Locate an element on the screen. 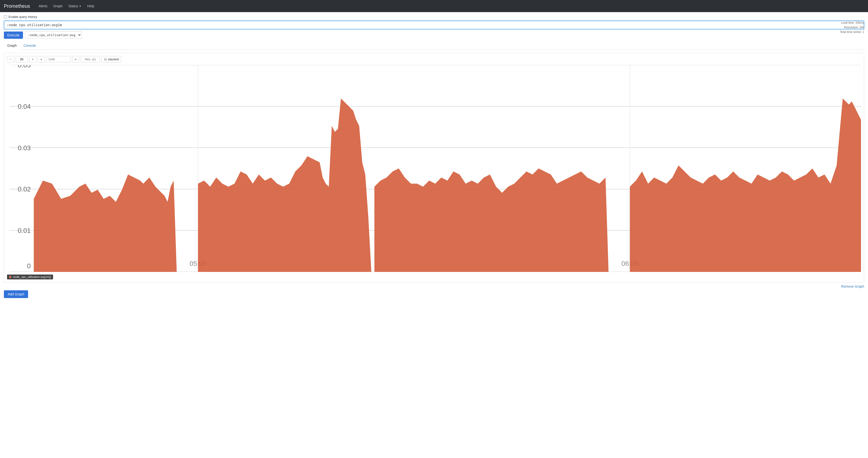  svg-text: 0.03 is located at coordinates (24, 148).